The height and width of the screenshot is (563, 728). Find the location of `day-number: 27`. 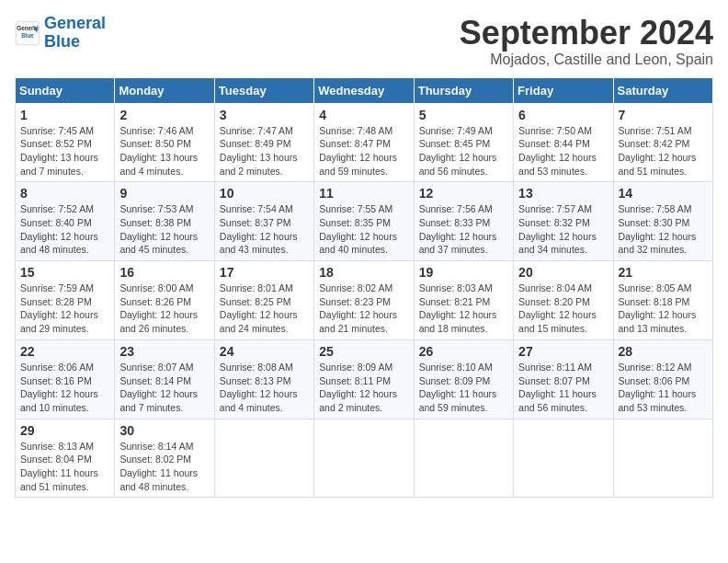

day-number: 27 is located at coordinates (563, 351).